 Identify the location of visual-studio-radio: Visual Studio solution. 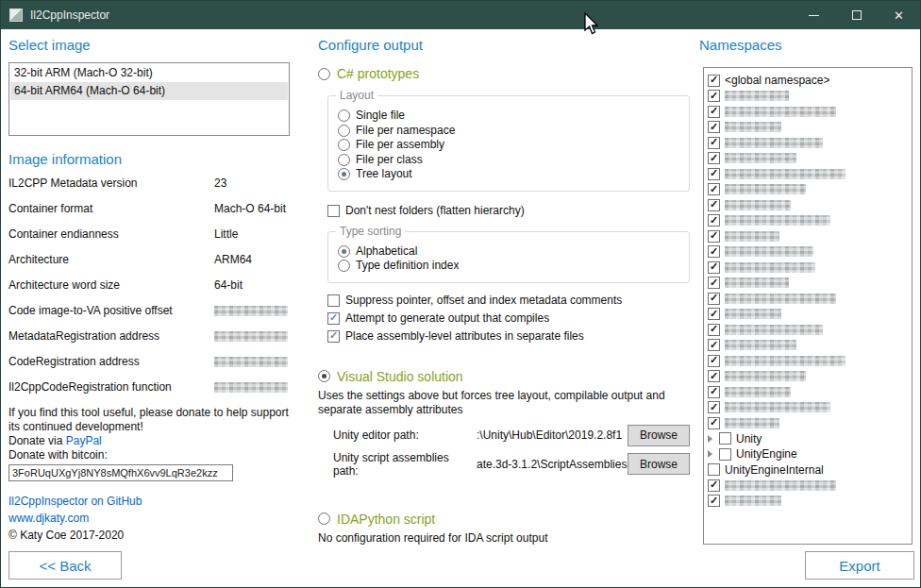
(504, 377).